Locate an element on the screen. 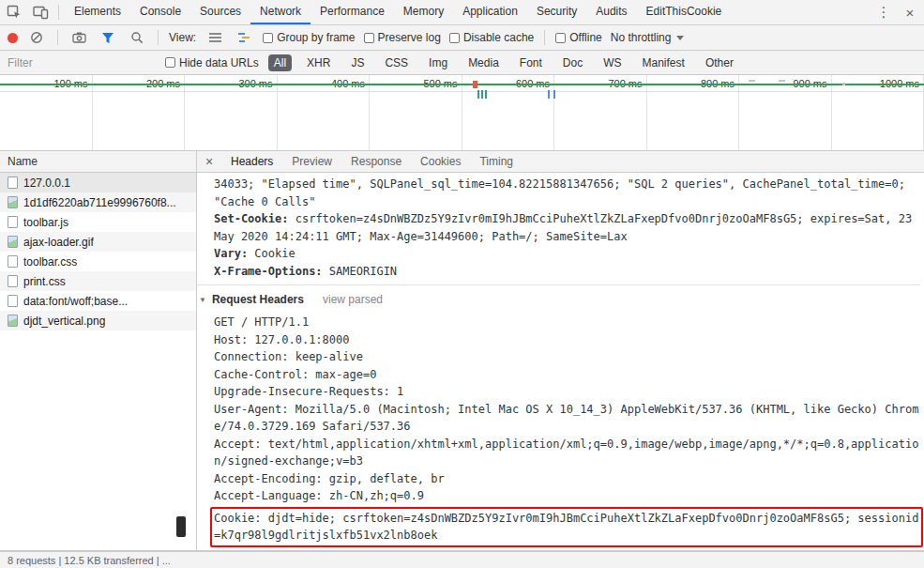 This screenshot has width=924, height=568. filter-type-doc: Doc is located at coordinates (572, 63).